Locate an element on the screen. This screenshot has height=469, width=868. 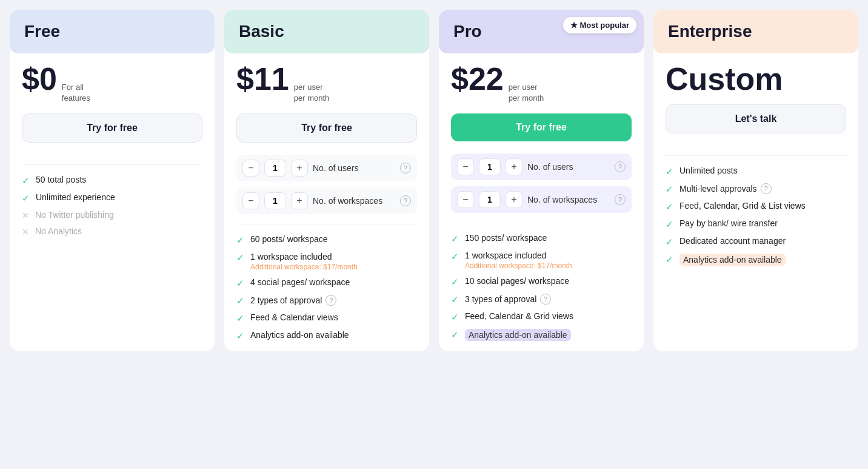
feature-item-free-2: ✕No Twitter publishing is located at coordinates (112, 215).